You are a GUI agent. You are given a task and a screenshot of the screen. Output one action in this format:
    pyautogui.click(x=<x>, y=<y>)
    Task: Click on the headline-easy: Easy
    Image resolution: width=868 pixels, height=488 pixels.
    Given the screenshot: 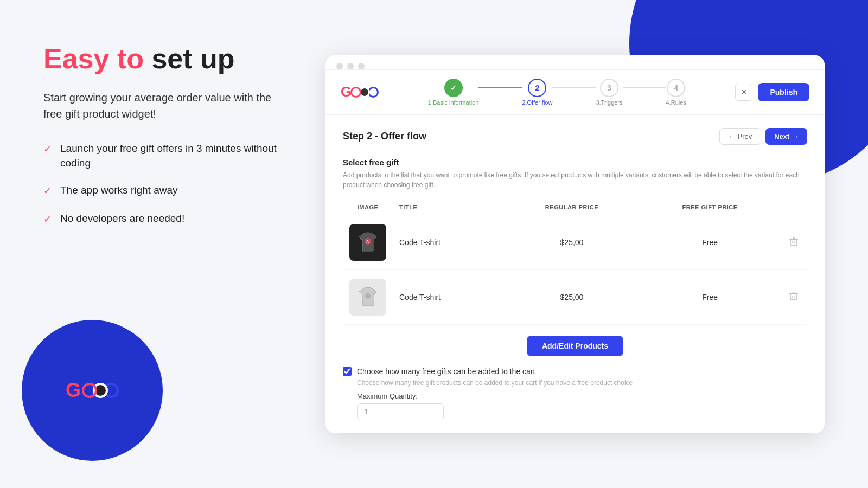 What is the action you would take?
    pyautogui.click(x=76, y=59)
    